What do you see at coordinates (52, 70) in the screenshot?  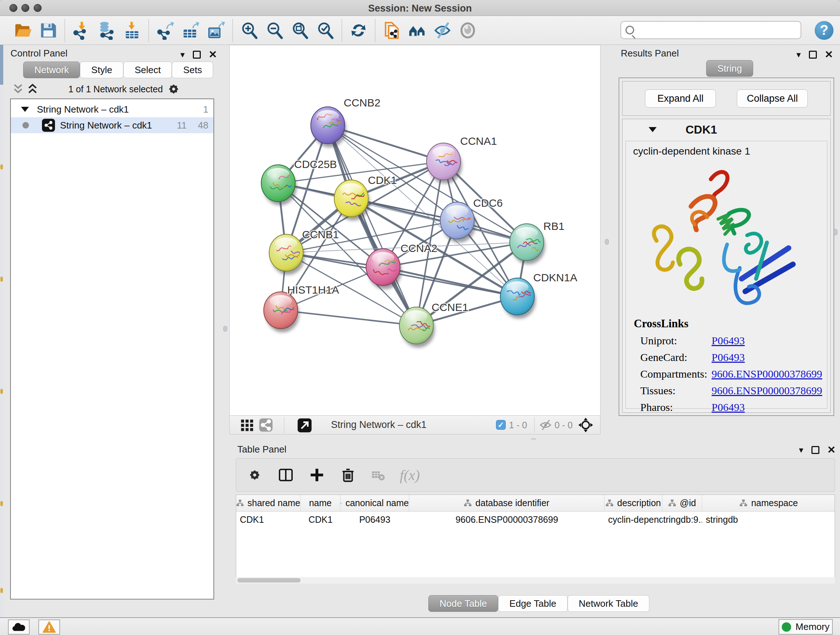 I see `tab-network: Network` at bounding box center [52, 70].